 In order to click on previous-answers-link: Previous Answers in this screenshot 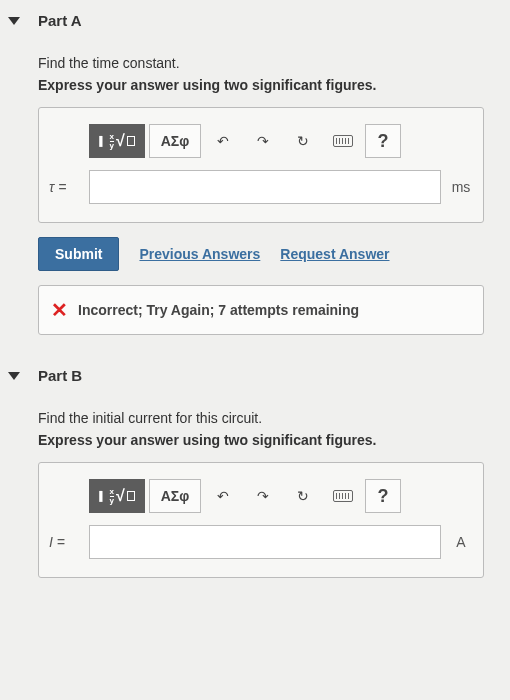, I will do `click(200, 254)`.